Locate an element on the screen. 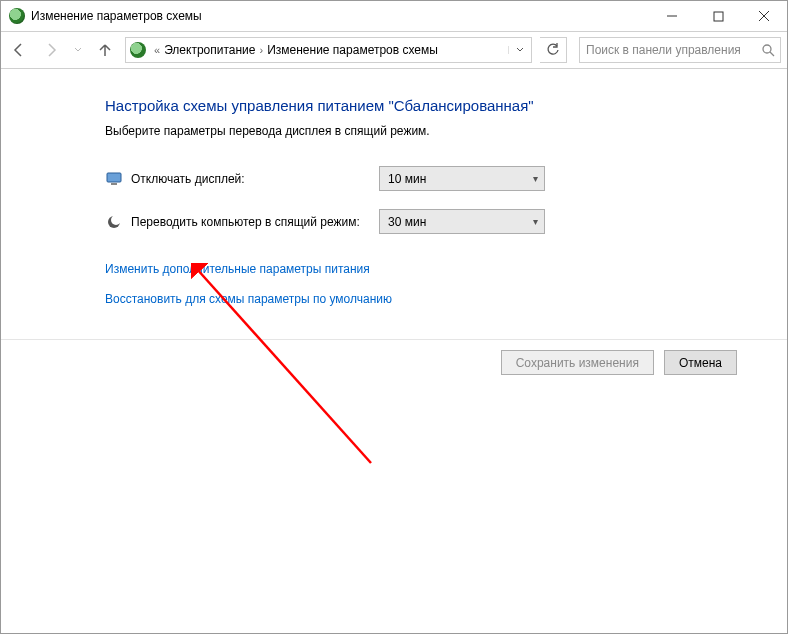 The width and height of the screenshot is (788, 634). setting-row-sleep: Переводить компьютер в спящий режим: 30 … is located at coordinates (446, 222).